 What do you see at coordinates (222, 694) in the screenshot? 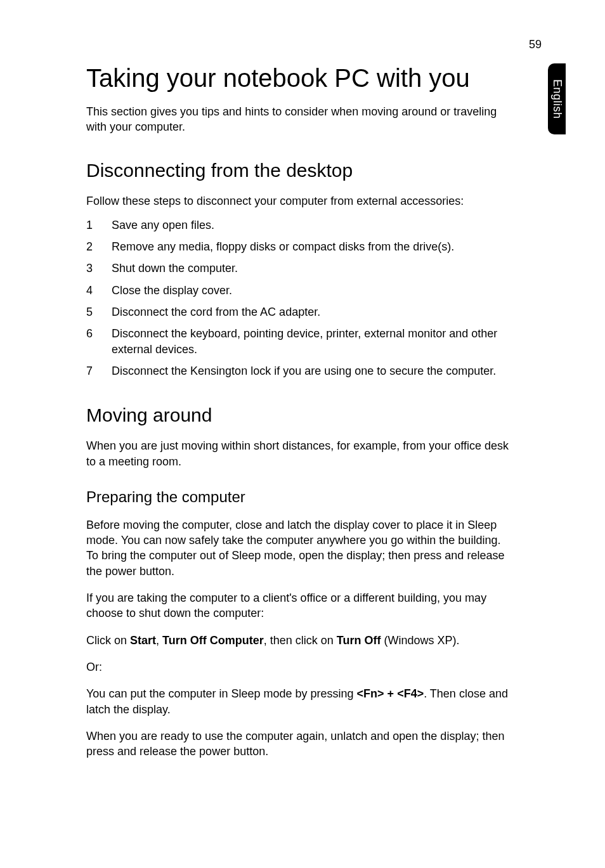
I see `text-run: You can put the computer in Sleep mode b…` at bounding box center [222, 694].